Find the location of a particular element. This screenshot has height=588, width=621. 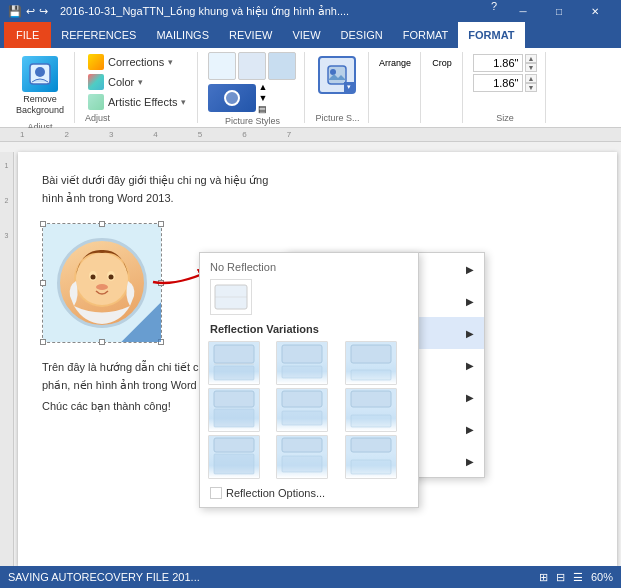

tab-file: FILE is located at coordinates (28, 35).